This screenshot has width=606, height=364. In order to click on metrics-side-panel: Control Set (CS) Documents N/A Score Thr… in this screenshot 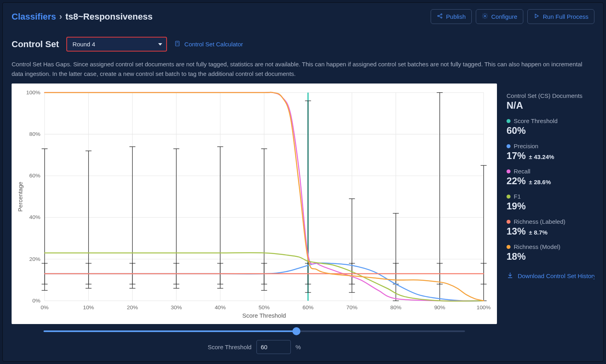, I will do `click(550, 219)`.